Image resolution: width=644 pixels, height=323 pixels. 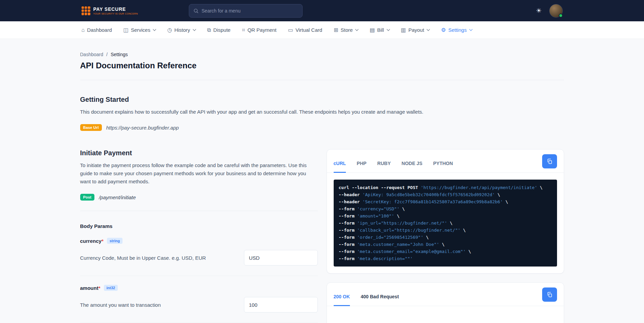 I want to click on bill-icon: ▤, so click(x=372, y=30).